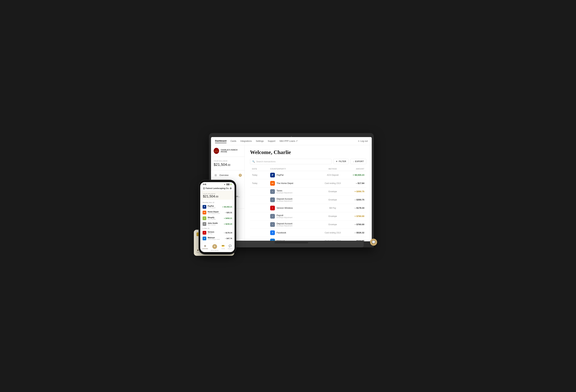 This screenshot has height=392, width=576. I want to click on hamburger-icon: ☰, so click(204, 188).